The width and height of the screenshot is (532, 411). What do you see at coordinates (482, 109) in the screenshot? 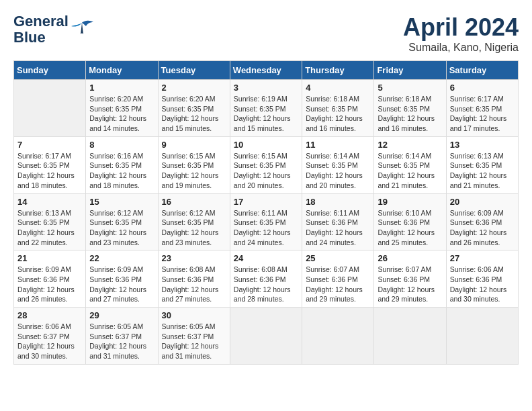
I see `calendar-cell: 6Sunrise: 6:17 AMSunset: 6:35 PMDaylight…` at bounding box center [482, 109].